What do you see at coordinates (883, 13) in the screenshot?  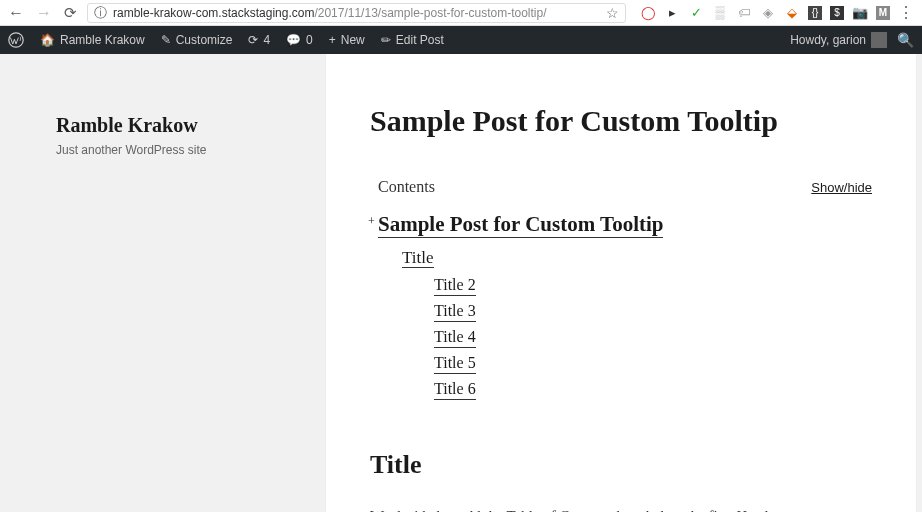 I see `ext-m-icon: M` at bounding box center [883, 13].